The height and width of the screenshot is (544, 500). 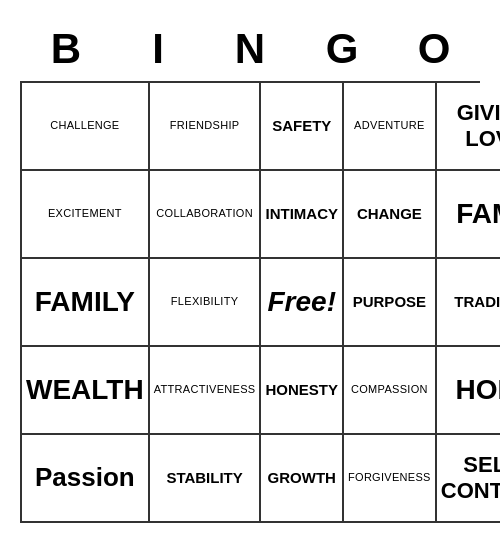 What do you see at coordinates (302, 391) in the screenshot?
I see `bingo-cell: HONESTY` at bounding box center [302, 391].